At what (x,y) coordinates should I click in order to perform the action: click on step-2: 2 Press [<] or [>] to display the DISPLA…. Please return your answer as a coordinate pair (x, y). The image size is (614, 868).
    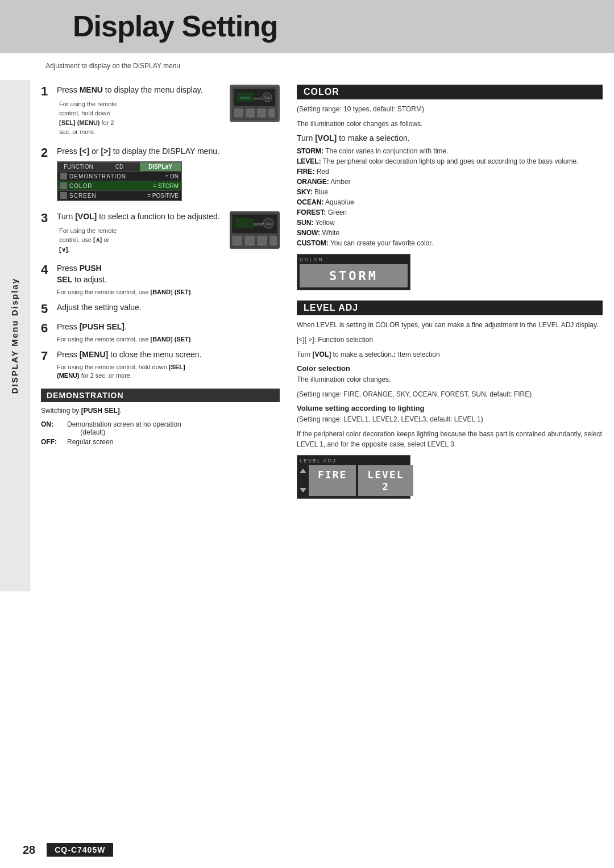
    Looking at the image, I should click on (160, 176).